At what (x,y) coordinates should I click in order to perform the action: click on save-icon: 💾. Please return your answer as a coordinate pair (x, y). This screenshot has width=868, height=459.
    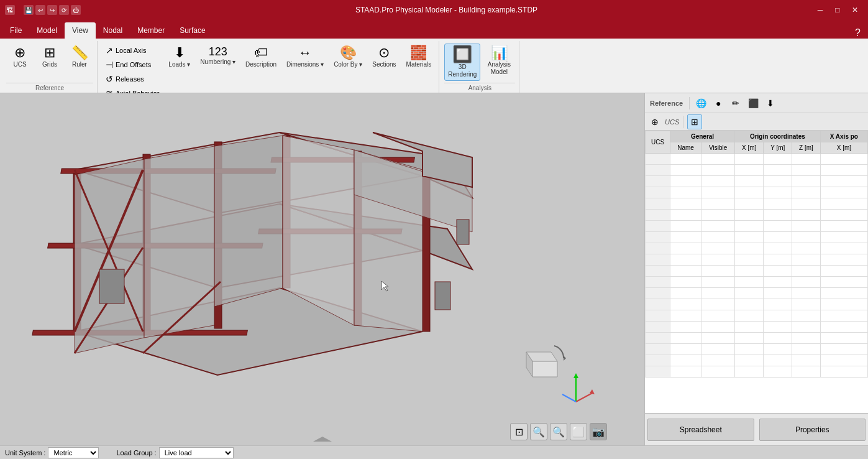
    Looking at the image, I should click on (29, 10).